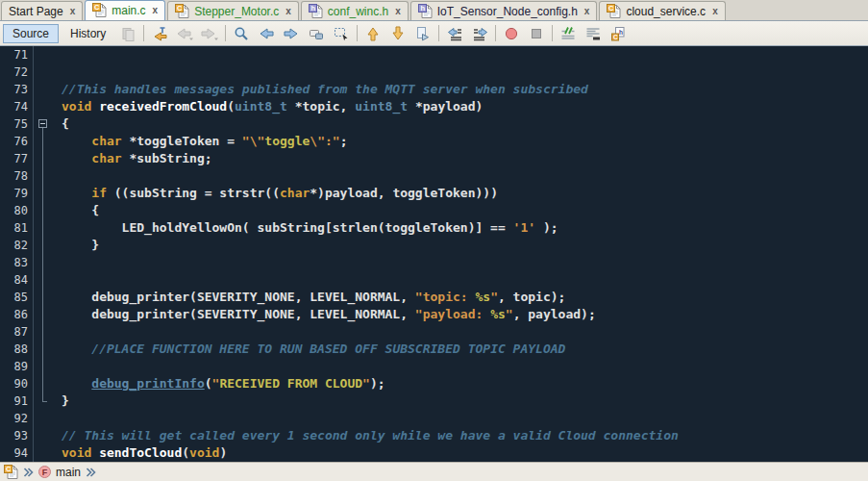  What do you see at coordinates (373, 34) in the screenshot?
I see `previous-bookmark-icon` at bounding box center [373, 34].